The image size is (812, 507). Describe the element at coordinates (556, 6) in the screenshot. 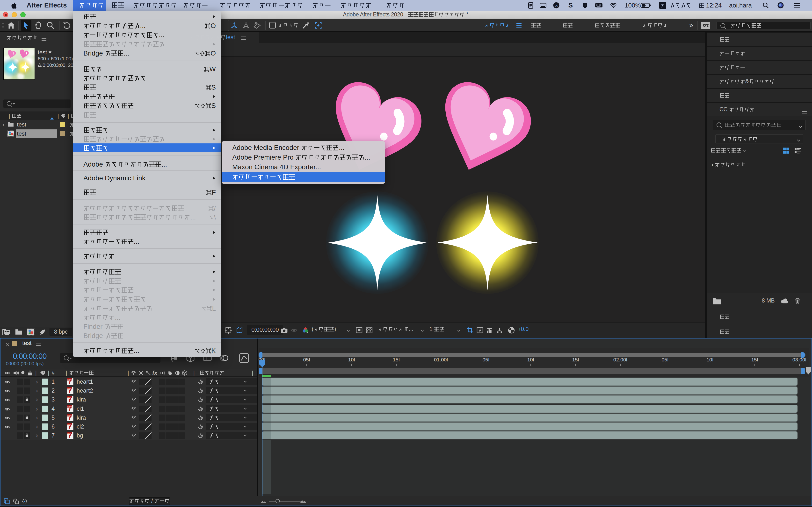

I see `svg-text: cc` at that location.